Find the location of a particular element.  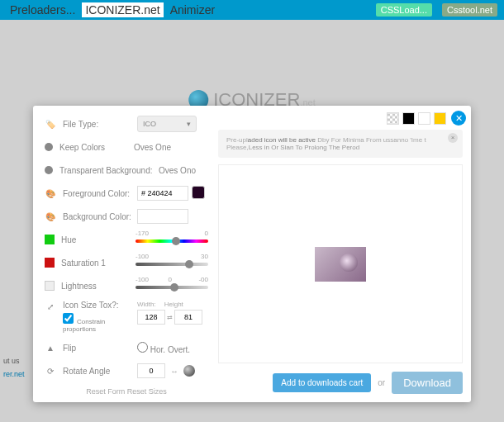

filetype-label: File Type: is located at coordinates (100, 124).